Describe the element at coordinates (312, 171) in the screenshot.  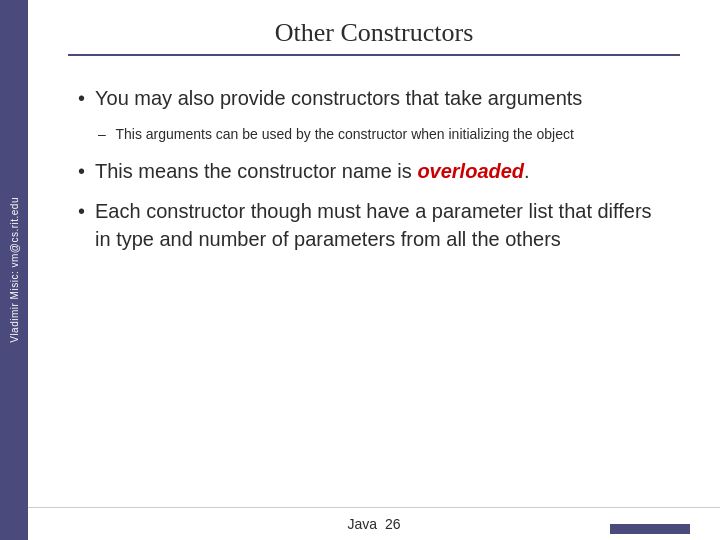
I see `bullet-text-2: This means the constructor name is overl…` at that location.